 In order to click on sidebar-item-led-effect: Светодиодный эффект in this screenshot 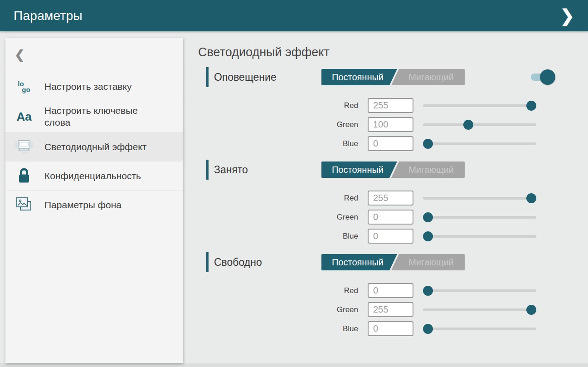, I will do `click(94, 147)`.